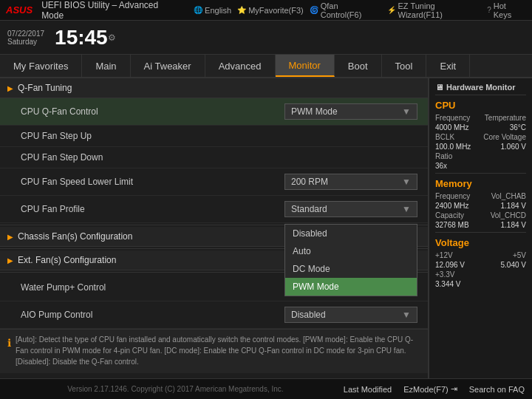 The image size is (532, 399). Describe the element at coordinates (514, 205) in the screenshot. I see `mem-volchab-value: 1.184 V` at that location.